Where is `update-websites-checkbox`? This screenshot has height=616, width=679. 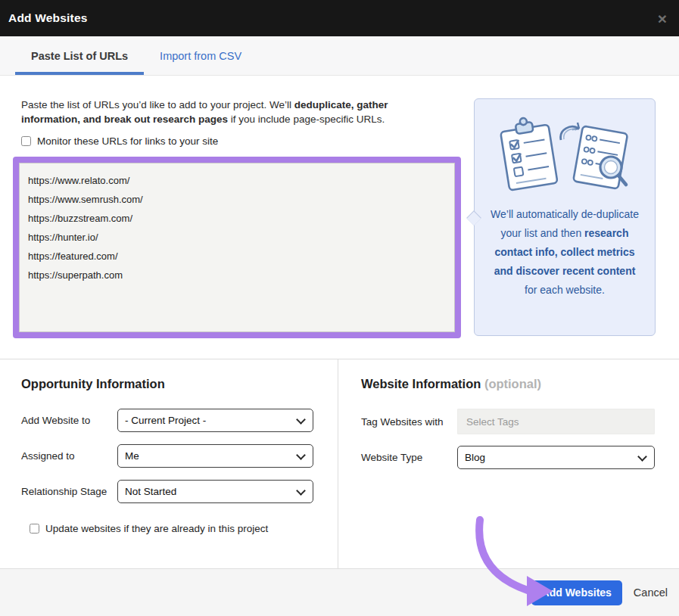 update-websites-checkbox is located at coordinates (35, 528).